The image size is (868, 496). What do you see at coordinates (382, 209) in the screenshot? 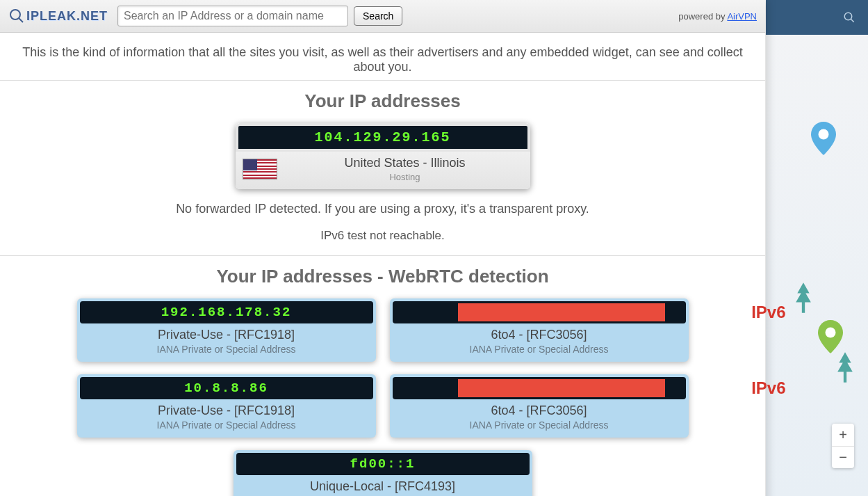
I see `proxy-note: No forwarded IP detected. If you are usi…` at bounding box center [382, 209].